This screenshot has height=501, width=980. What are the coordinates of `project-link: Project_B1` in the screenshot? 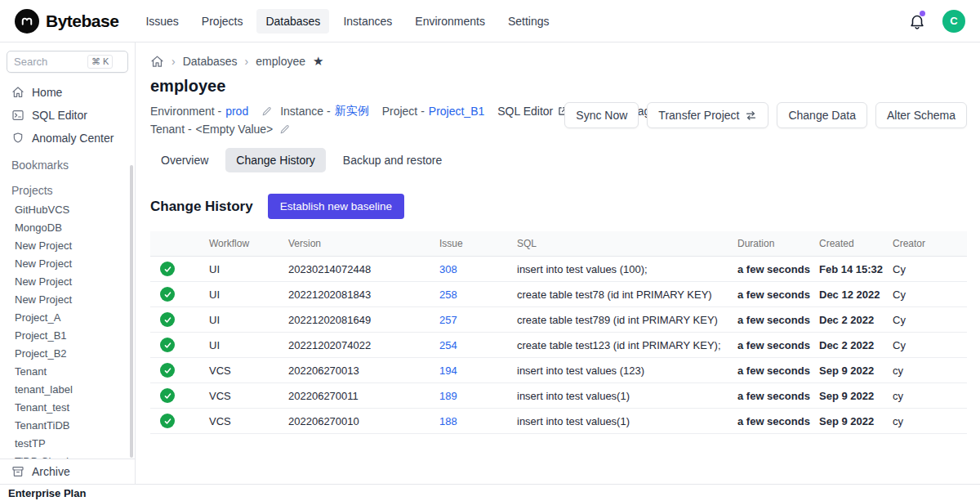 It's located at (457, 111).